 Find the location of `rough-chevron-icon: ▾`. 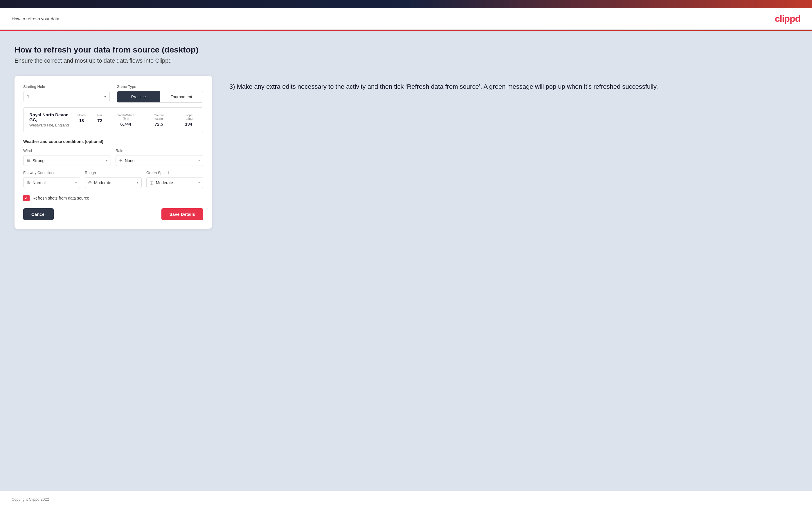

rough-chevron-icon: ▾ is located at coordinates (138, 182).